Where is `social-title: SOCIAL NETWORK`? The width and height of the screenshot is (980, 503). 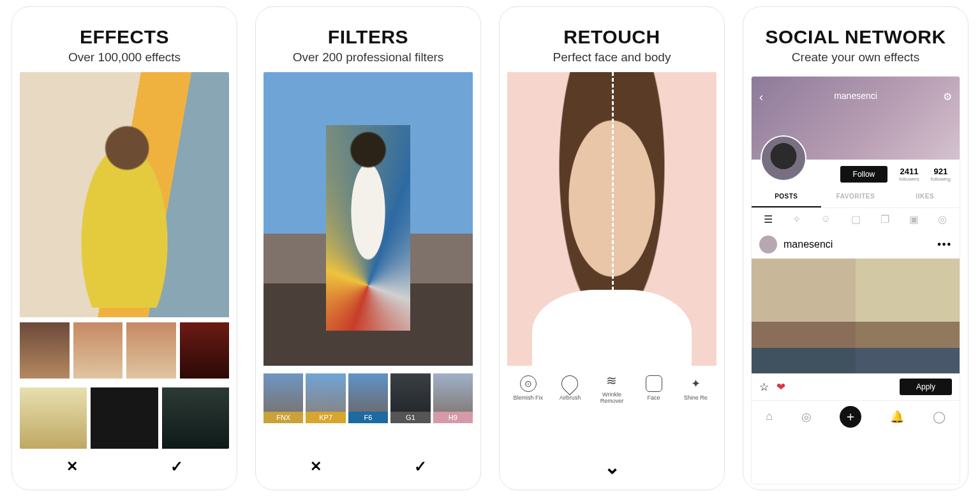
social-title: SOCIAL NETWORK is located at coordinates (856, 37).